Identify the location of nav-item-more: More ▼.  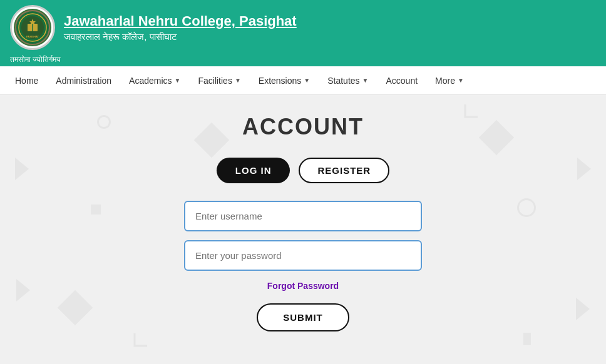
(449, 81).